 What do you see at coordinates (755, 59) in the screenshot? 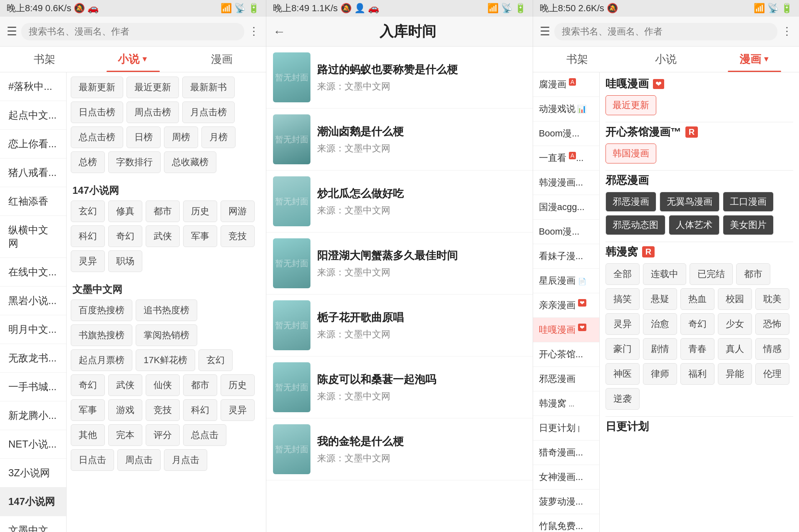
I see `tab-manga-3: 漫画 ▼` at bounding box center [755, 59].